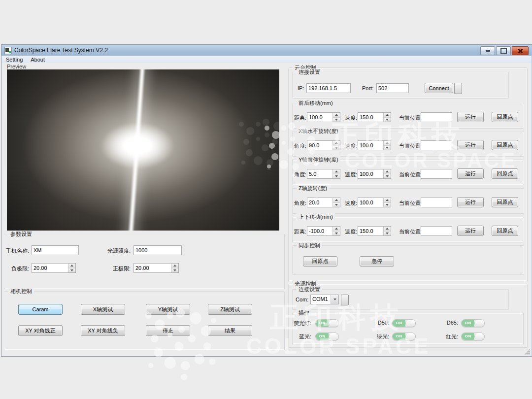 Image resolution: width=532 pixels, height=399 pixels. Describe the element at coordinates (408, 230) in the screenshot. I see `axis-group-up-down: 上下移动(mm) 距离: 速度: 当前位置 运行 回原点` at that location.